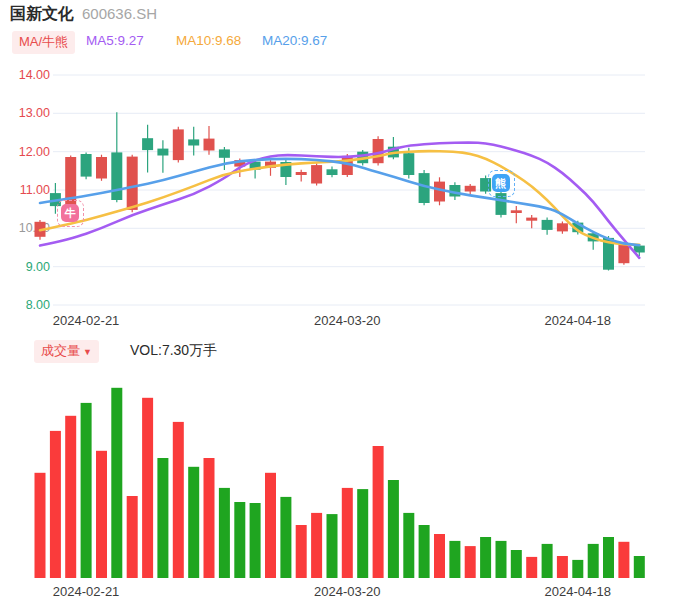 Image resolution: width=686 pixels, height=606 pixels. I want to click on bull-icon: 牛, so click(70, 213).